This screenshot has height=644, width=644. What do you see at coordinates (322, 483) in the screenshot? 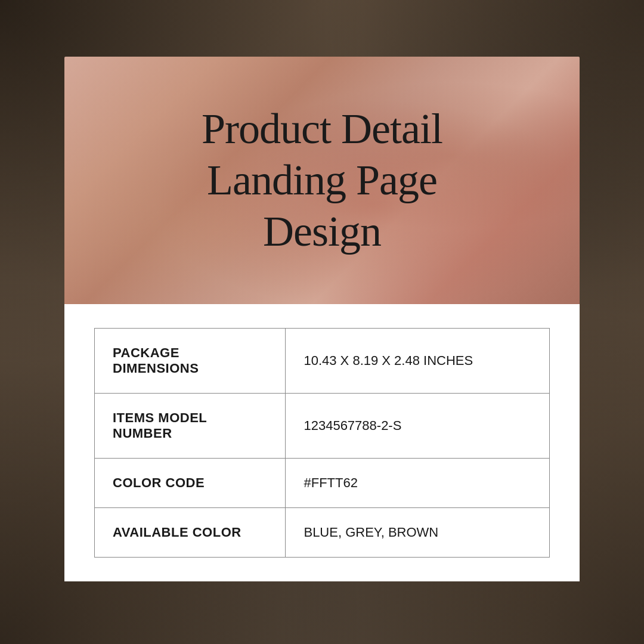
I see `table-row: COLOR CODE#FFTT62` at bounding box center [322, 483].